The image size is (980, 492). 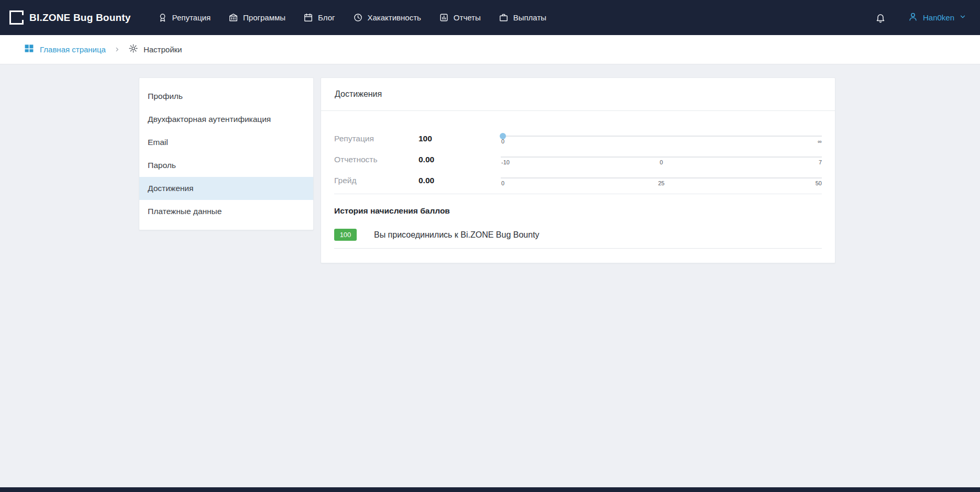 What do you see at coordinates (490, 18) in the screenshot?
I see `top-navbar: BI.ZONE Bug Bounty Репутация Программы Б…` at bounding box center [490, 18].